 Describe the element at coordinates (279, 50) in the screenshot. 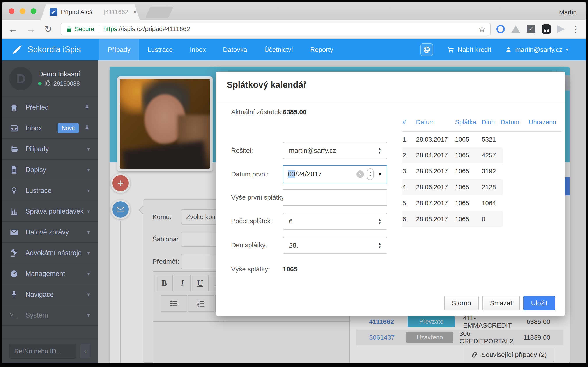

I see `nav-item-ucetnictvi: Účetnictví` at that location.